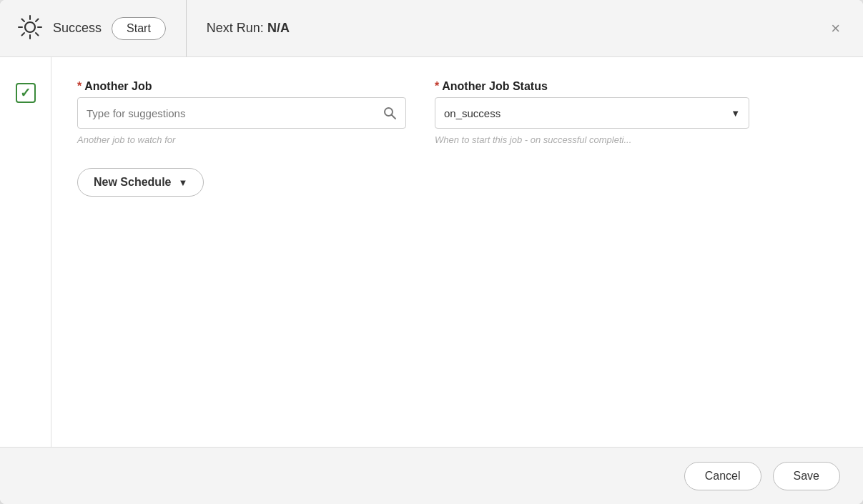 Image resolution: width=863 pixels, height=504 pixels. I want to click on next-run-label: Next Run: N/A, so click(248, 29).